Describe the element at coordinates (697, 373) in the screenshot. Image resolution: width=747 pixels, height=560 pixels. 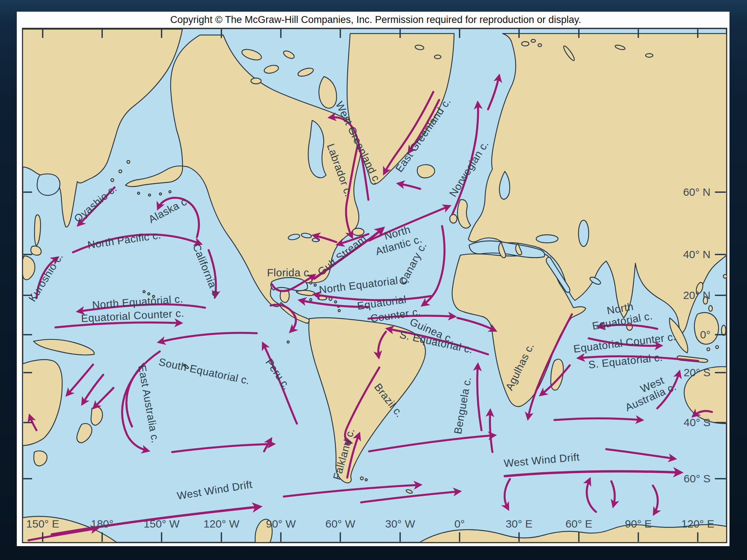
I see `latitude-label-20s: 20° S` at that location.